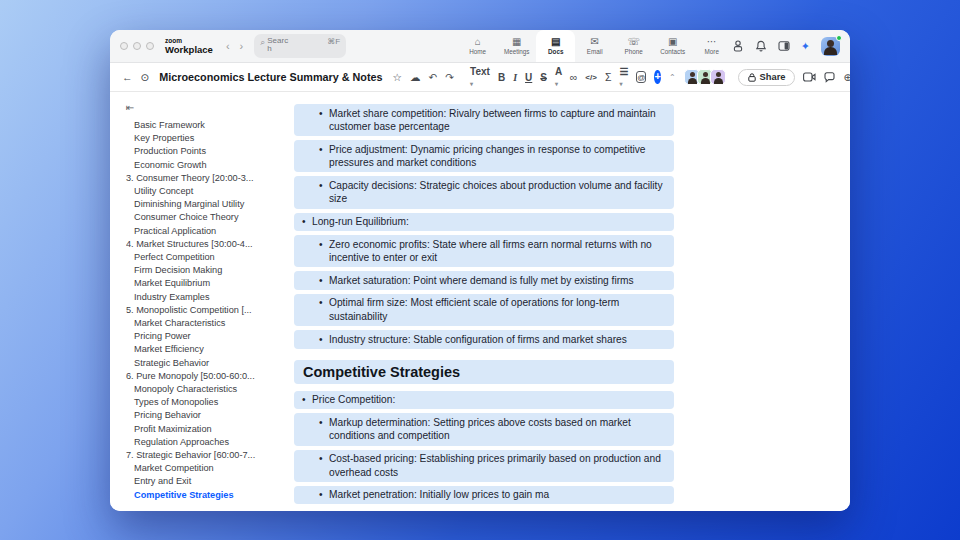 The image size is (960, 540). Describe the element at coordinates (846, 78) in the screenshot. I see `globe-icon: ⊕` at that location.